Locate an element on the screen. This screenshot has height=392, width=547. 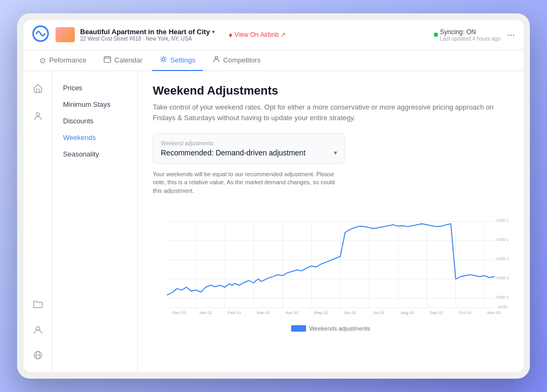
sync-timestamp: Last updated 4 hours ago is located at coordinates (470, 38).